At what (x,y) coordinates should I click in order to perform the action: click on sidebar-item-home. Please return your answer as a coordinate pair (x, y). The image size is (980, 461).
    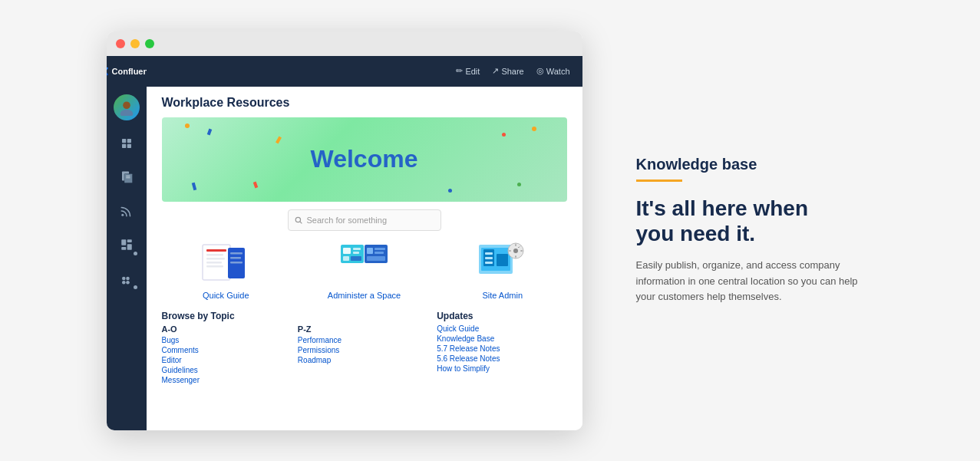
    Looking at the image, I should click on (127, 143).